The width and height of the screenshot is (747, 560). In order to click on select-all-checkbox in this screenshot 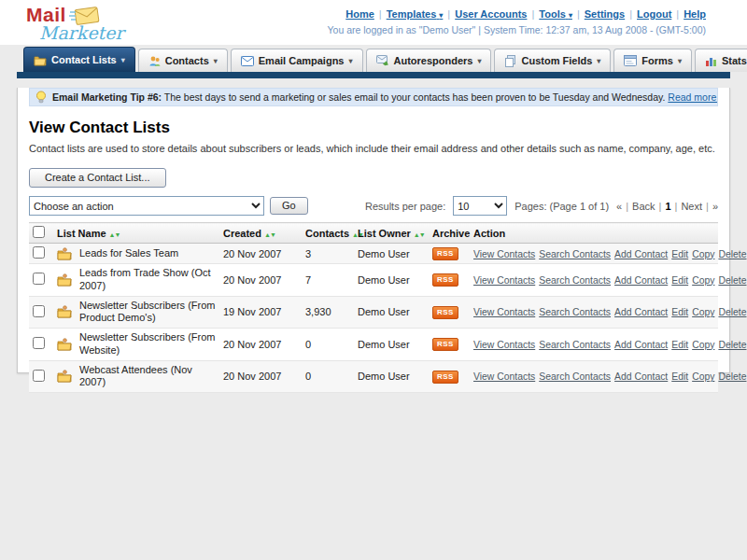, I will do `click(39, 231)`.